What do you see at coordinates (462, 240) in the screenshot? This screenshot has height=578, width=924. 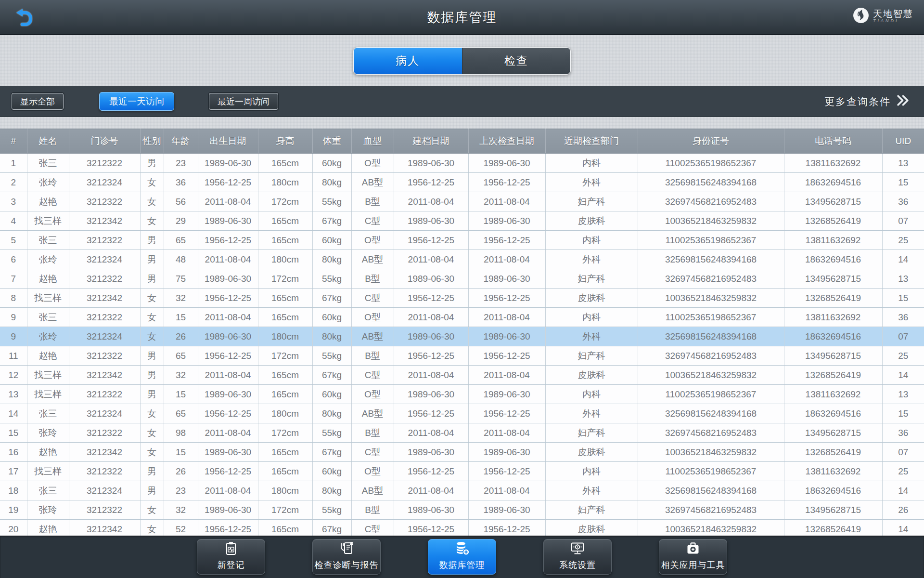 I see `table-row: 5张三3212322男651956-12-25165cm60kgO型1956-1…` at bounding box center [462, 240].